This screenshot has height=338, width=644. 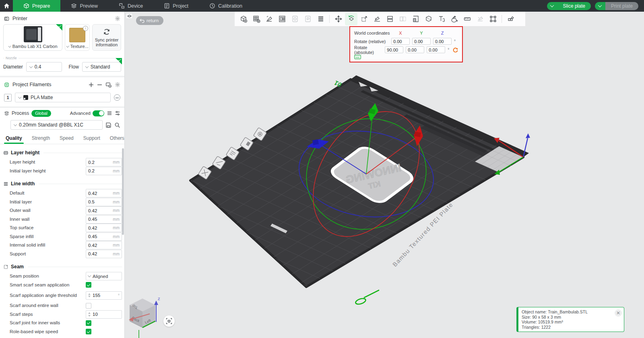 What do you see at coordinates (67, 139) in the screenshot?
I see `tab-speed: Speed` at bounding box center [67, 139].